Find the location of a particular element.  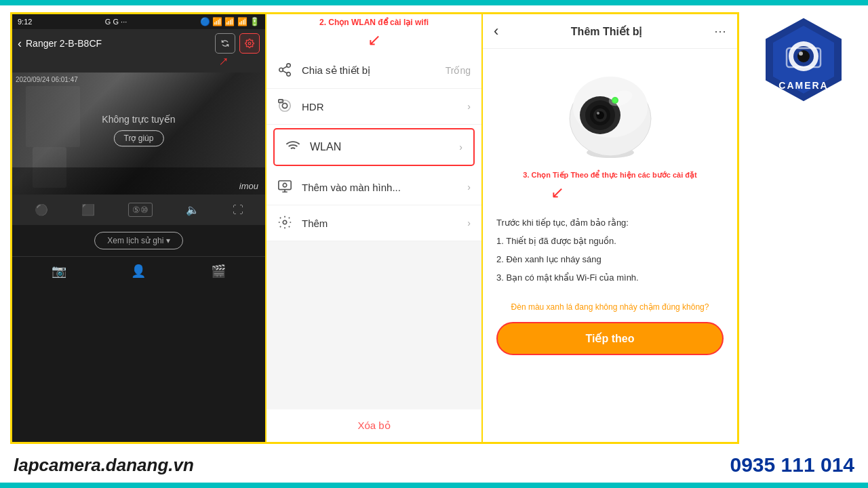

add-device-back: ‹ is located at coordinates (496, 31).